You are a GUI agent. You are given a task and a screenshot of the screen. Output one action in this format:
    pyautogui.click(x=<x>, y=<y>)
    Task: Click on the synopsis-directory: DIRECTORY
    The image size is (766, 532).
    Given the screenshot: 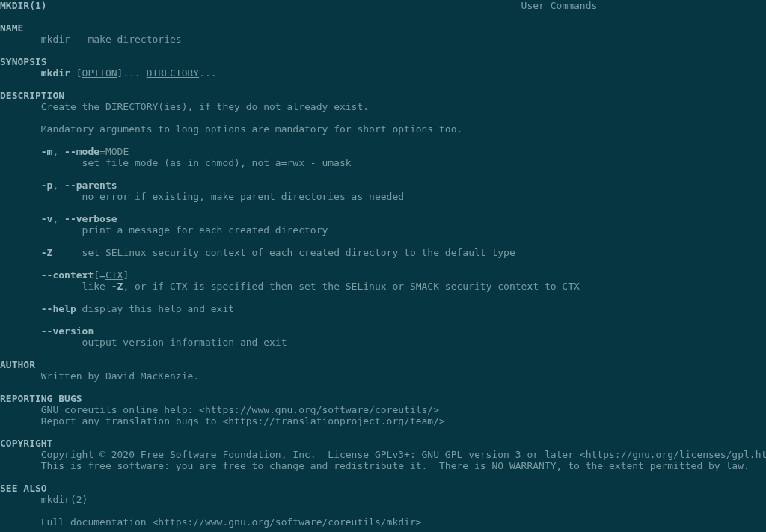 What is the action you would take?
    pyautogui.click(x=173, y=73)
    